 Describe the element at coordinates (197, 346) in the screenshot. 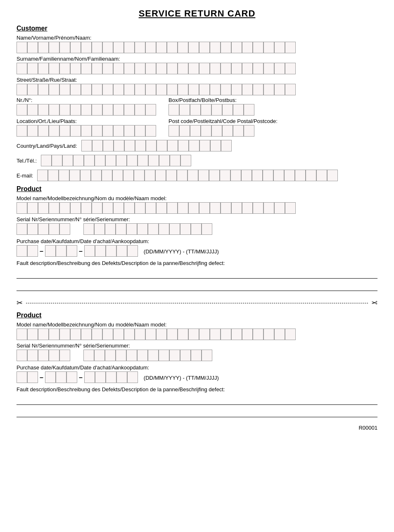

I see `serial-bottom-label: Serial Nr/Seriennummer/N° série/Serienum…` at that location.